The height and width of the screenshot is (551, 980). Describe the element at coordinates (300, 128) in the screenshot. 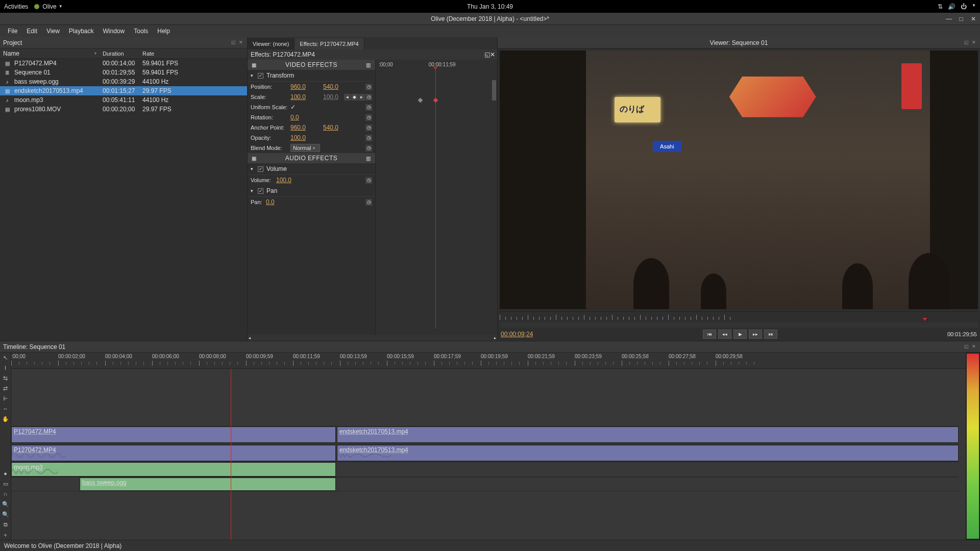

I see `anchor-x-value: 960.0` at that location.